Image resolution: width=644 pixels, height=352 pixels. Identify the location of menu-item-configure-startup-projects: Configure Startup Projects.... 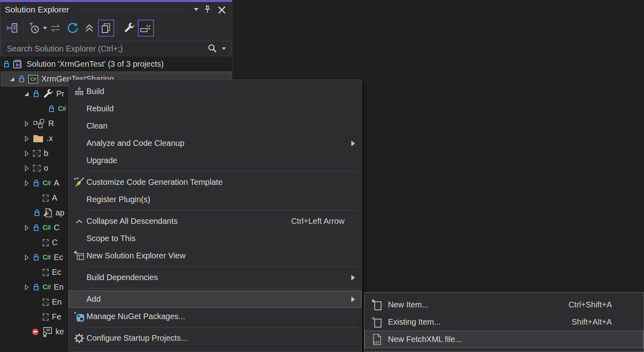
(215, 338).